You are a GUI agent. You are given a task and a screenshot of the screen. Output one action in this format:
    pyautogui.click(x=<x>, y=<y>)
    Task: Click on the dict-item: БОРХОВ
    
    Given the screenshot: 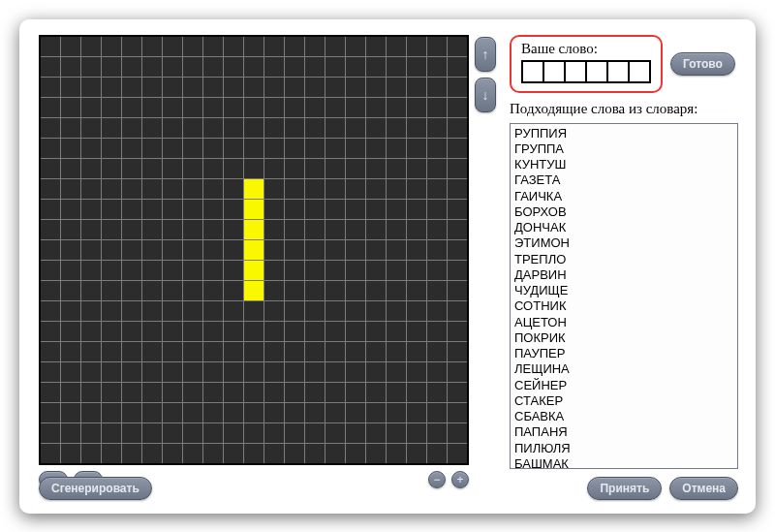 What is the action you would take?
    pyautogui.click(x=624, y=212)
    